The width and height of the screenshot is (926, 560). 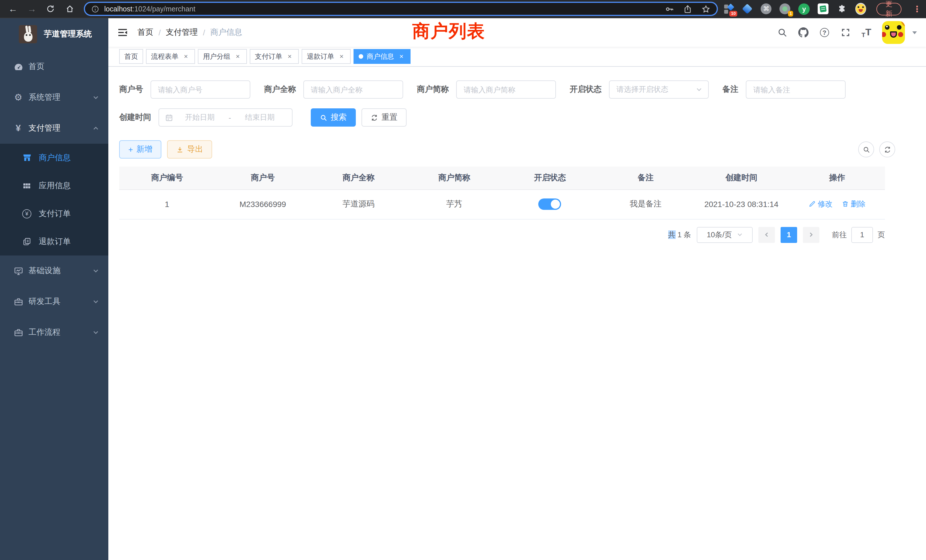 What do you see at coordinates (54, 35) in the screenshot?
I see `app-logo-row: 芋道管理系统` at bounding box center [54, 35].